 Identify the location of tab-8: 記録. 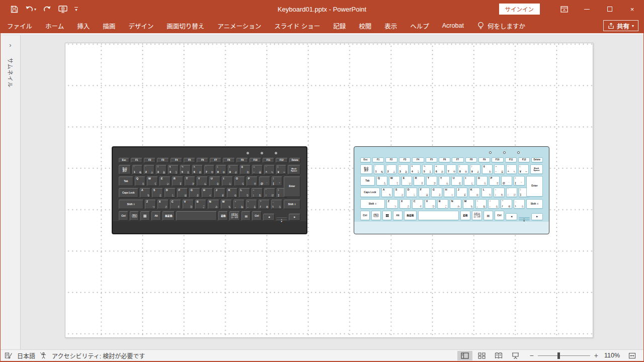
(339, 26).